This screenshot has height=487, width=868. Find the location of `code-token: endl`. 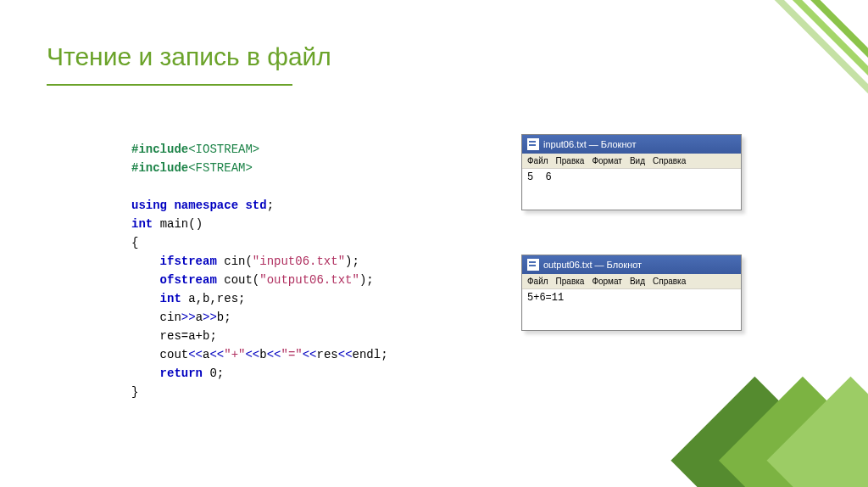

code-token: endl is located at coordinates (367, 355).